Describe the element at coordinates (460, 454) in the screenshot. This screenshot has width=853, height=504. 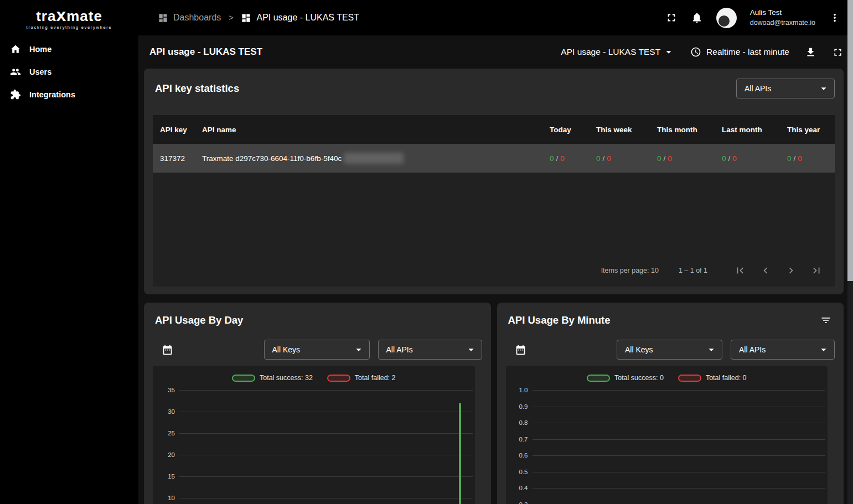
I see `success-spike` at that location.